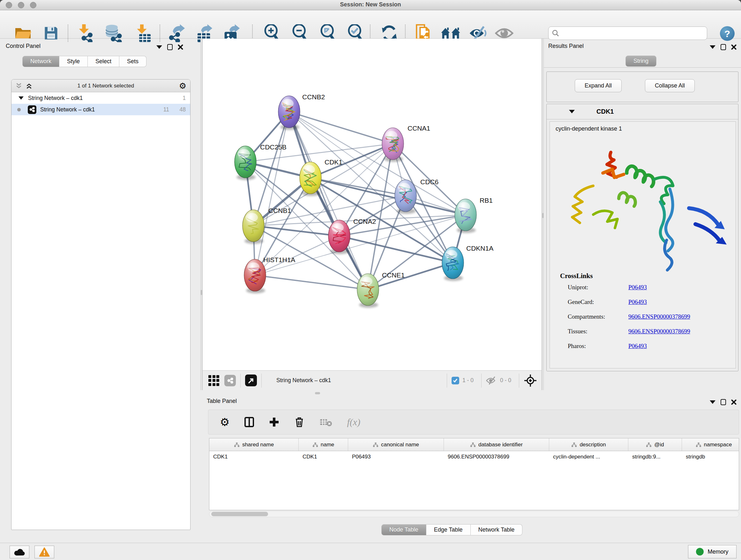  Describe the element at coordinates (101, 98) in the screenshot. I see `network-collection-row: String Network – cdk1 1` at that location.